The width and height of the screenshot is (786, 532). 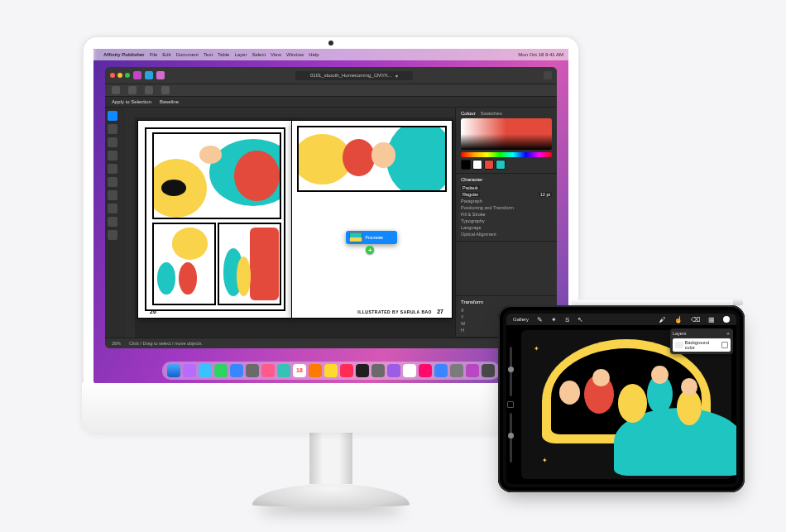 I want to click on dock-appstore, so click(x=378, y=371).